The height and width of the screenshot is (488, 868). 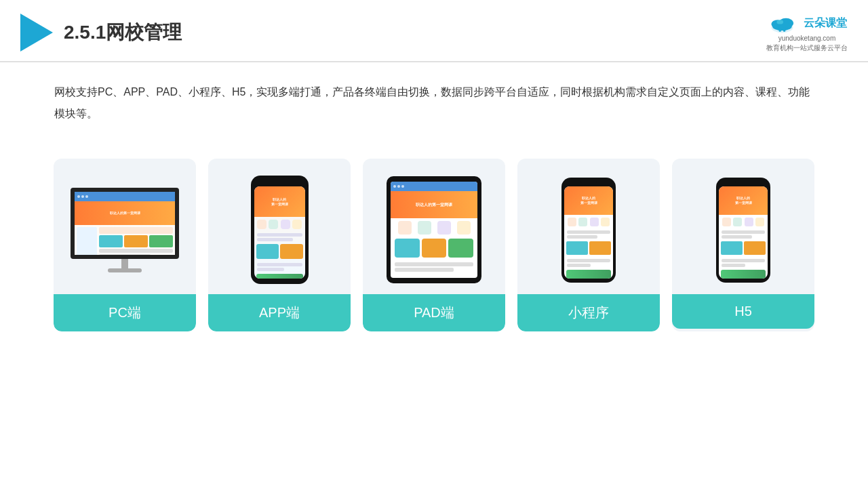 What do you see at coordinates (434, 230) in the screenshot?
I see `pad-body: 职达人的第一堂网课` at bounding box center [434, 230].